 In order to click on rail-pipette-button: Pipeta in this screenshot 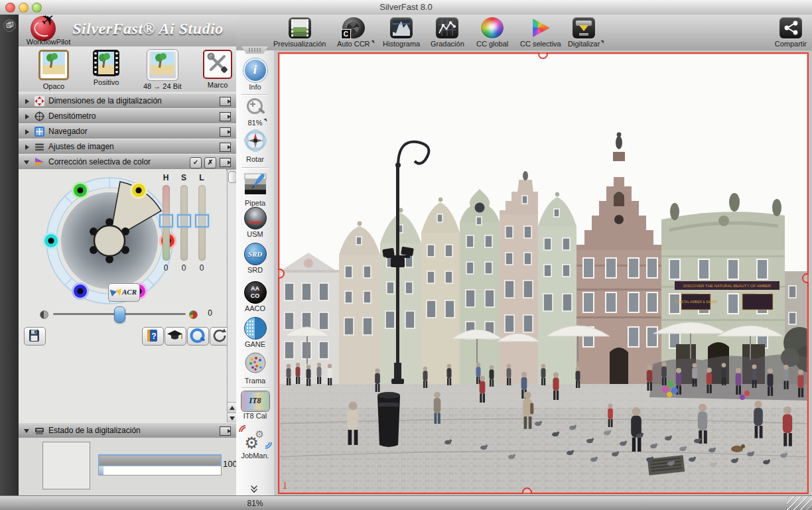, I will do `click(255, 189)`.